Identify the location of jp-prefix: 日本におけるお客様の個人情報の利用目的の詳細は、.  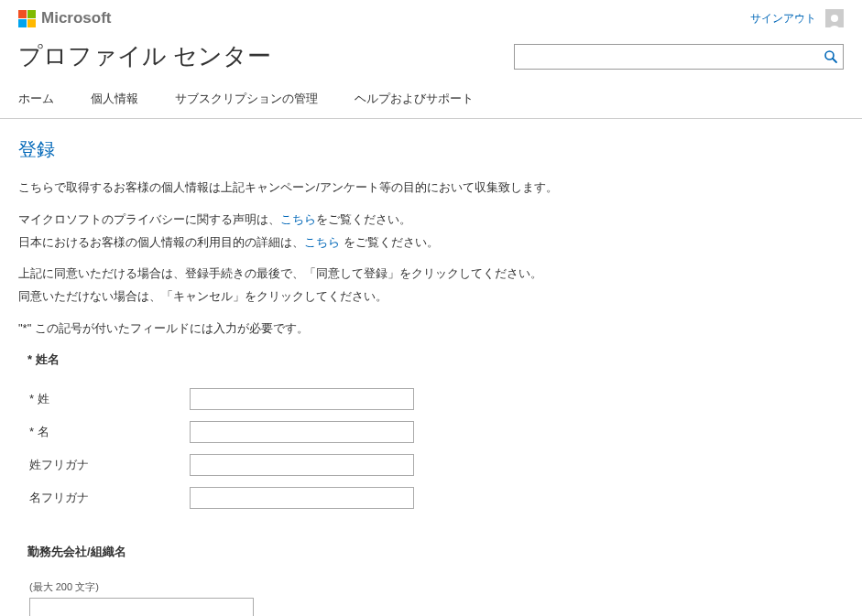
(161, 242).